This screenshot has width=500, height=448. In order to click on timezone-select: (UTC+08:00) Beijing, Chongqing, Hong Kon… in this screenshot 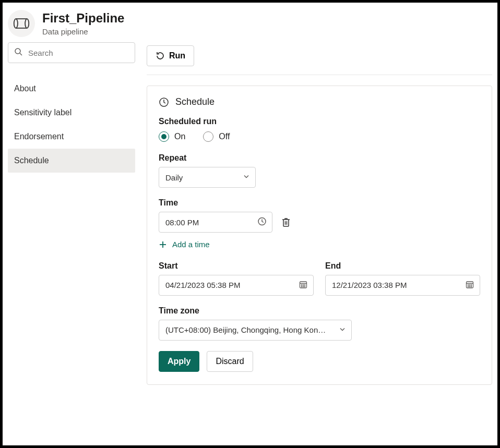, I will do `click(255, 330)`.